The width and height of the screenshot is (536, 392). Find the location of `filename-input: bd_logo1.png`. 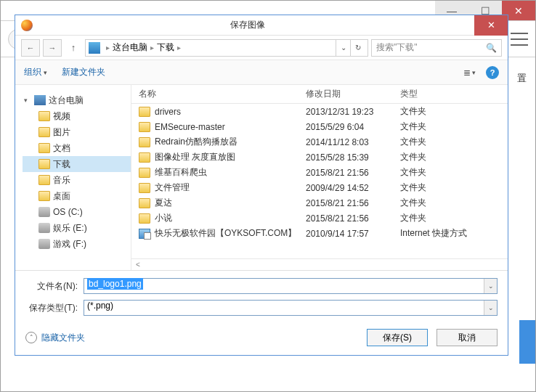

filename-input: bd_logo1.png is located at coordinates (291, 286).